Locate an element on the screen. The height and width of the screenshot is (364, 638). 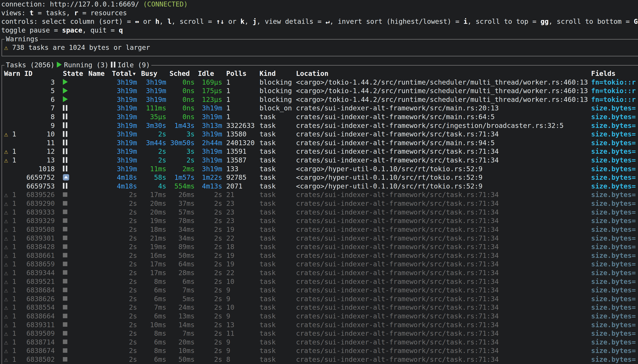
task-row-6838714: ⚠ 168387142s6ms20ms2s9taskcrates/sui-ind… is located at coordinates (319, 342).